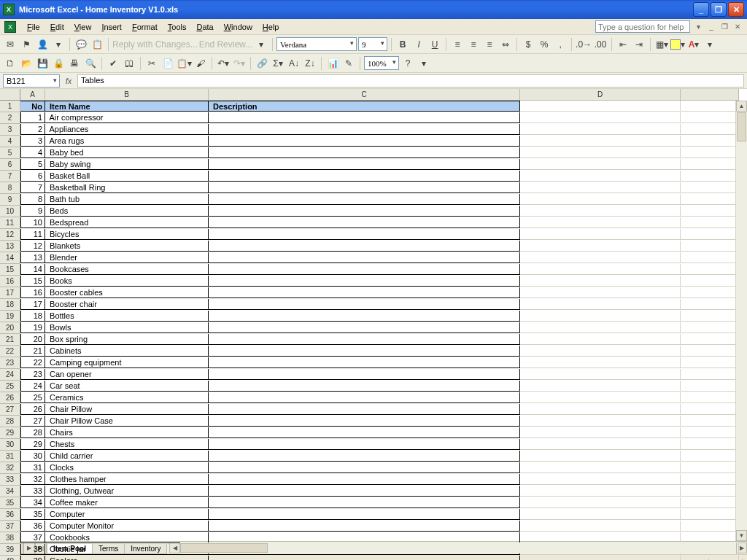  Describe the element at coordinates (600, 468) in the screenshot. I see `cell-D32` at that location.